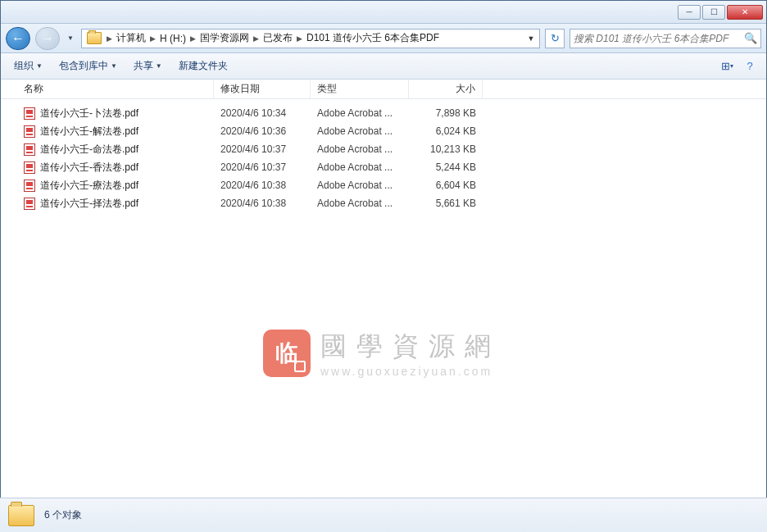 The image size is (767, 532). What do you see at coordinates (384, 39) in the screenshot?
I see `navigation-bar: ← → ▼ ▶ 计算机 ▶ H (H:) ▶ 国学资源网 ▶ 已发布 ▶ D10…` at bounding box center [384, 39].